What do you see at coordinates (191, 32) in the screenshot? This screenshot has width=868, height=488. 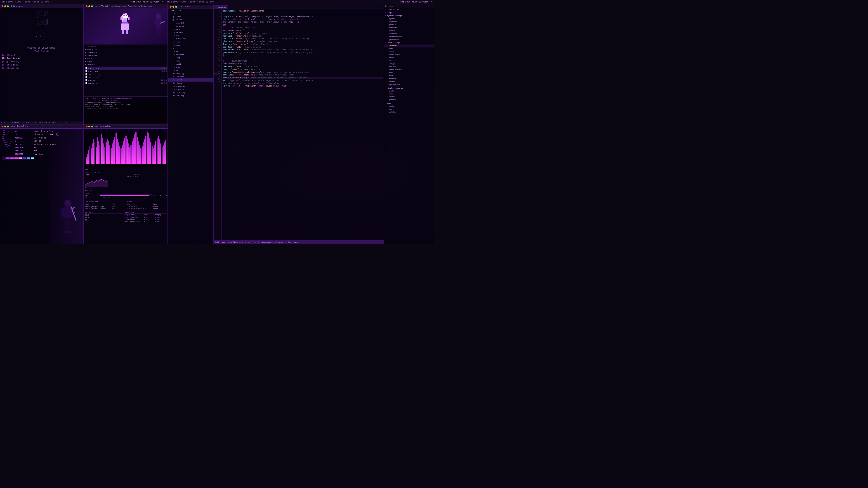 I see `tree-worklab: ▸worklab` at bounding box center [191, 32].